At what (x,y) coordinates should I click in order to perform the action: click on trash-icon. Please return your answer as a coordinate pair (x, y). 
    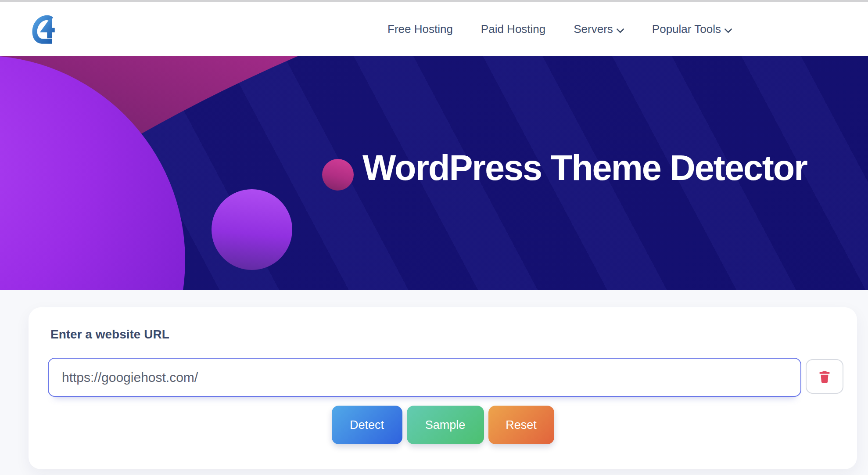
    Looking at the image, I should click on (825, 377).